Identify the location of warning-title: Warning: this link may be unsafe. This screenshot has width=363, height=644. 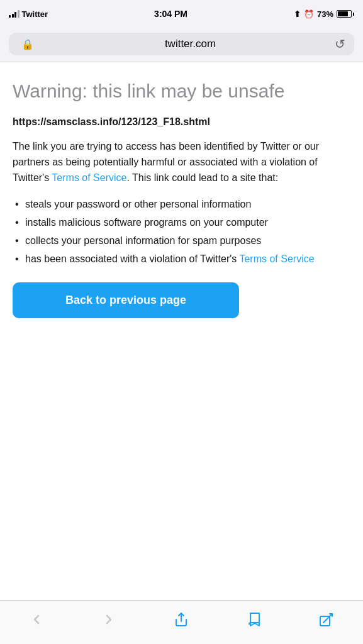
(181, 91).